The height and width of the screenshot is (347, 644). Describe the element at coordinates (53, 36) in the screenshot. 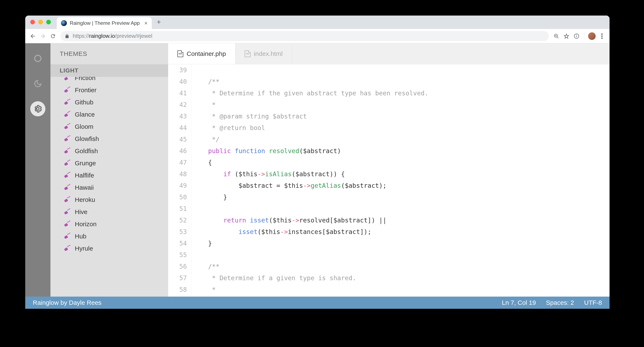

I see `reload-button` at that location.